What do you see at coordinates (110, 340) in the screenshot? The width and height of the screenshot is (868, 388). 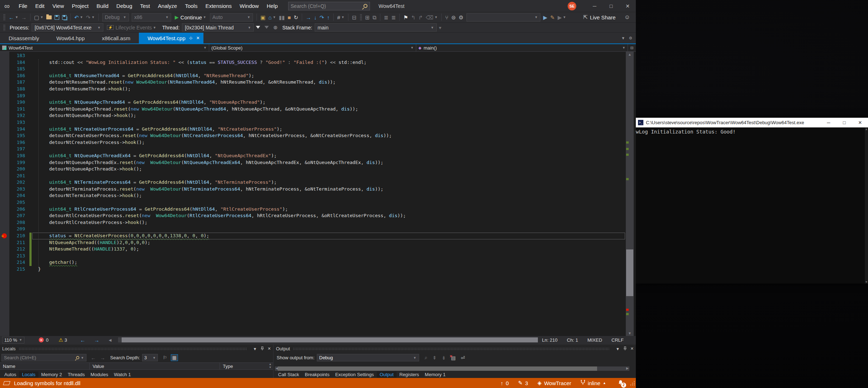 I see `hscroll-left-icon: ◀` at bounding box center [110, 340].